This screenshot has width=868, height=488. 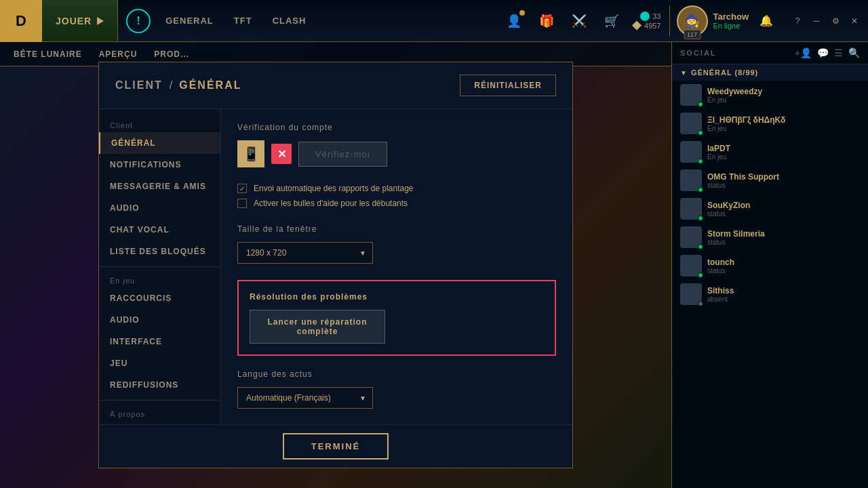 I want to click on friend-list-item: Weedyweedzy En jeu, so click(x=770, y=95).